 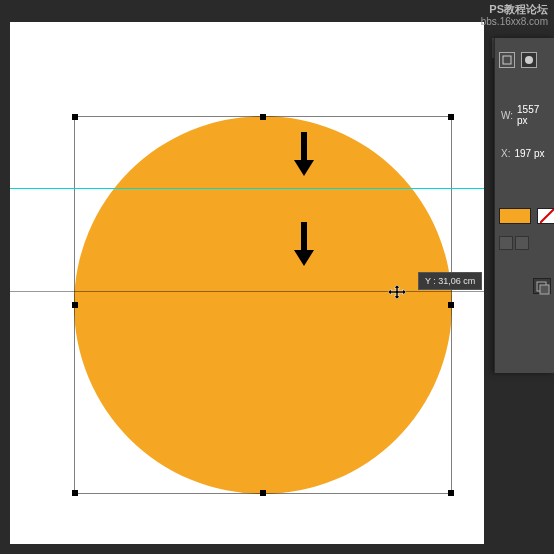 I want to click on path-arrange-icon, so click(x=522, y=243).